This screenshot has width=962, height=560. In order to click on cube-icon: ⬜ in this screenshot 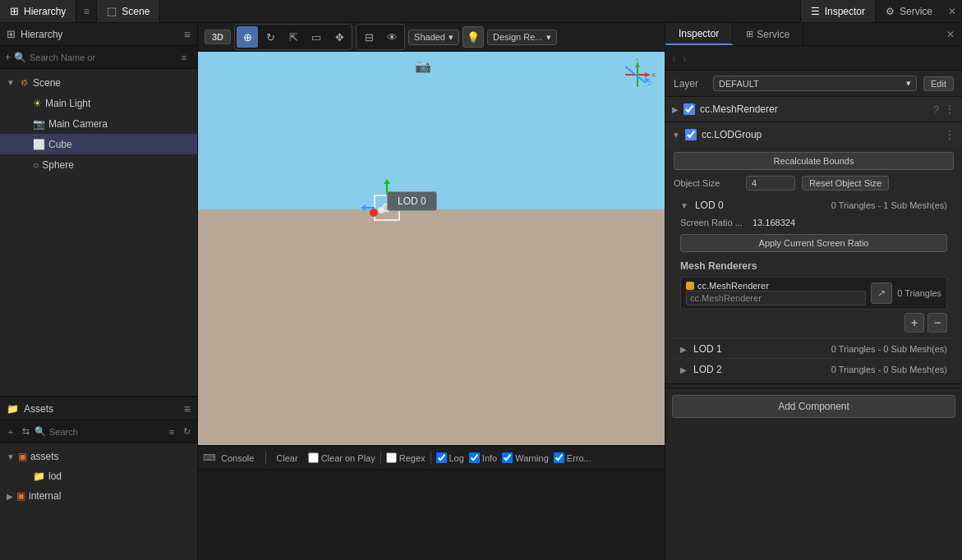, I will do `click(39, 145)`.